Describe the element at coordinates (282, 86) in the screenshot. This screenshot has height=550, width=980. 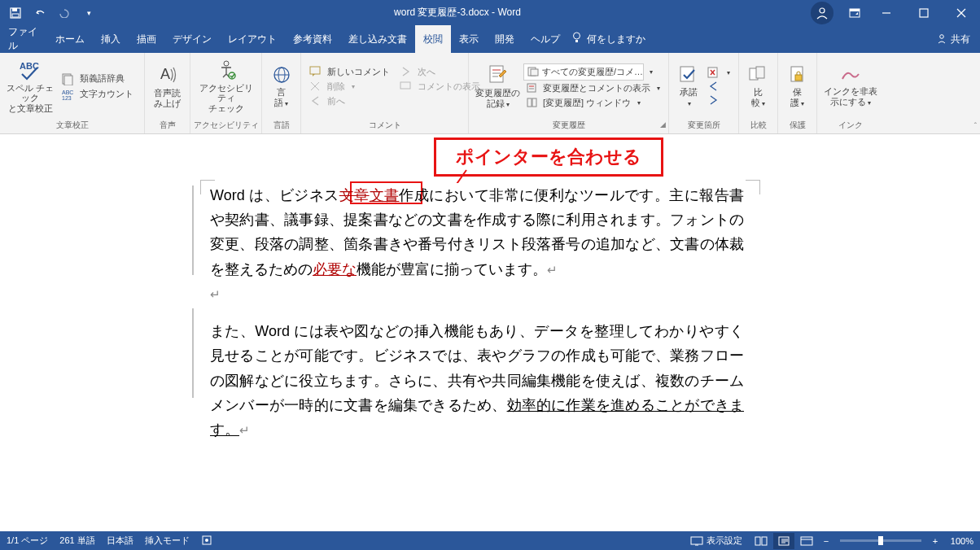
I see `language-button: 言 語▾` at that location.